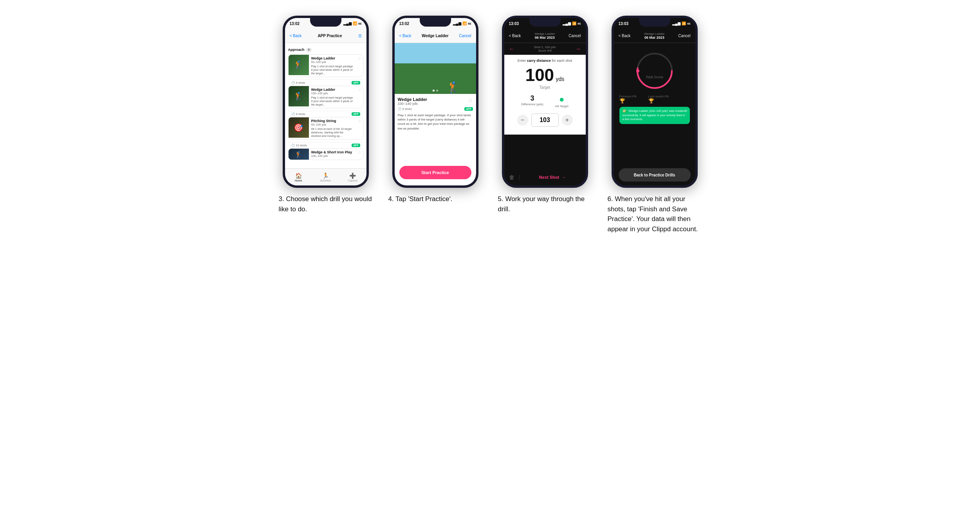 This screenshot has width=980, height=527. I want to click on increment-button: +, so click(567, 120).